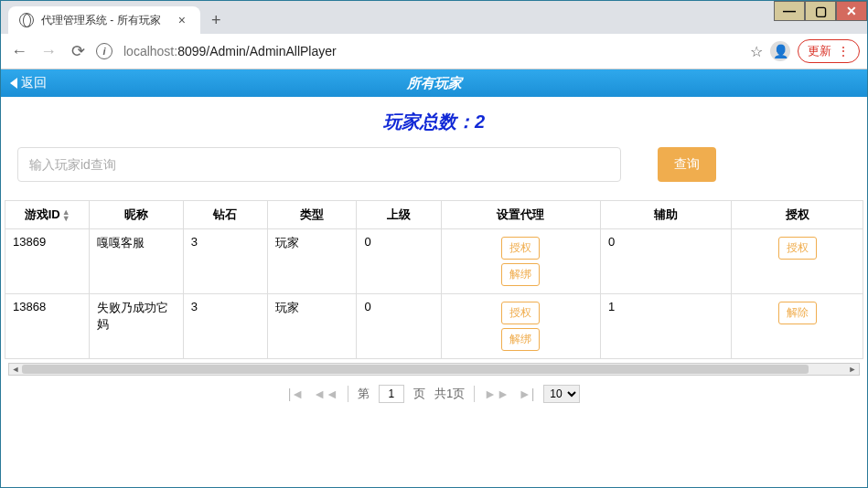 The height and width of the screenshot is (488, 868). I want to click on cell-auth-actions: 解除, so click(798, 327).